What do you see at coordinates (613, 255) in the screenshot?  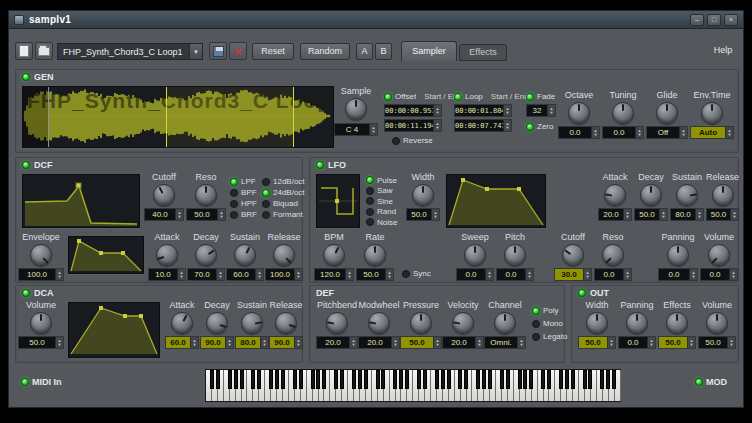 I see `lfo-reso-knob` at bounding box center [613, 255].